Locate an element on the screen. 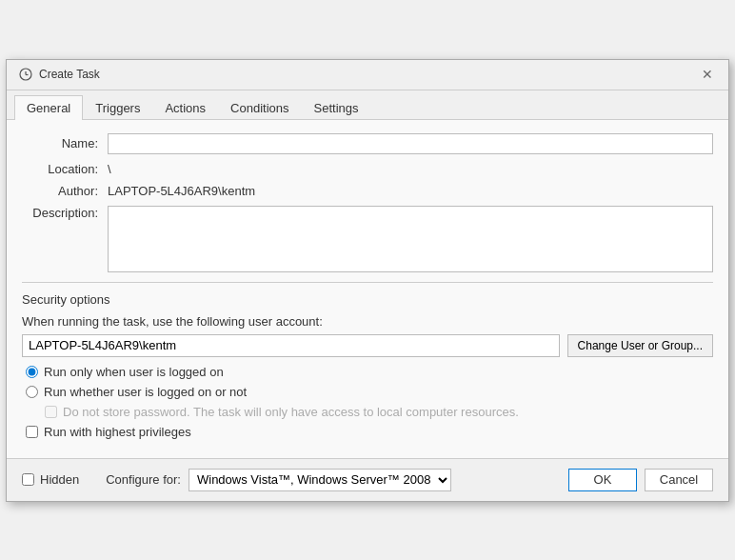  hidden-checkbox is located at coordinates (29, 480).